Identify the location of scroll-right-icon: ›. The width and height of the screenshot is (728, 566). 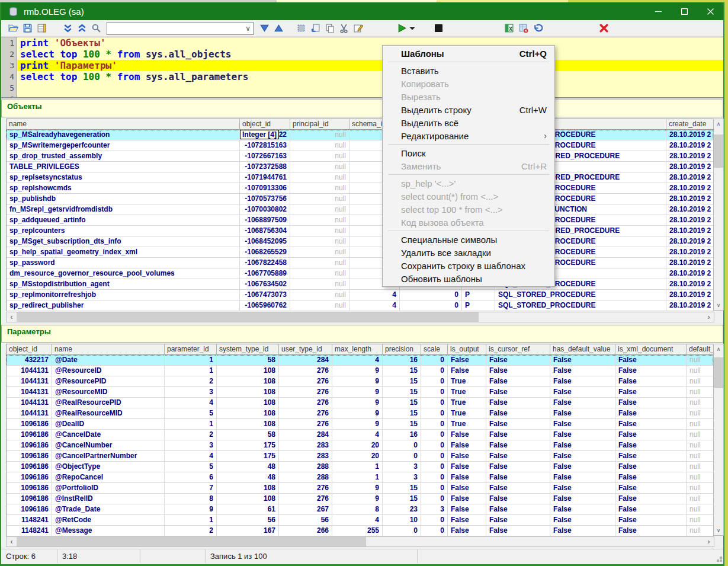
(708, 317).